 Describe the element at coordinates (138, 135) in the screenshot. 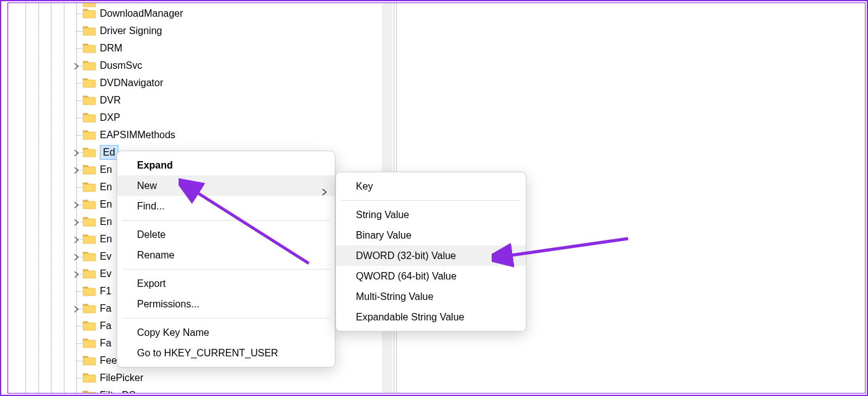

I see `tree-item-label: EAPSIMMethods` at that location.